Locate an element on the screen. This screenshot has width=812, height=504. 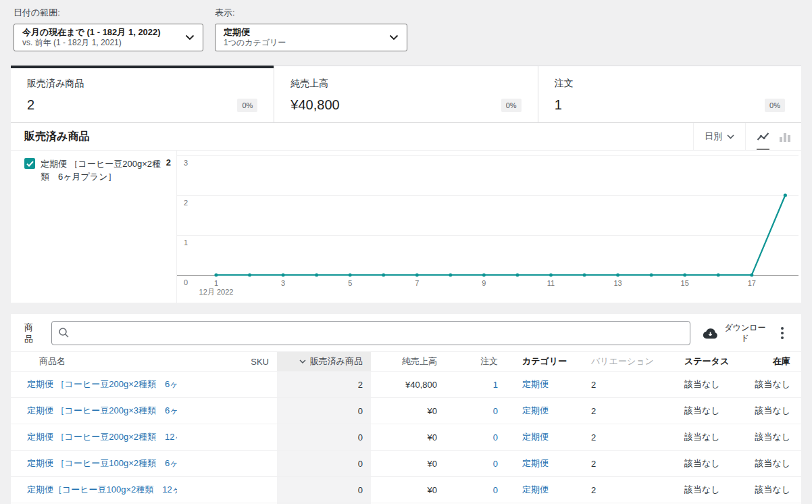
card-value: 1 is located at coordinates (558, 105).